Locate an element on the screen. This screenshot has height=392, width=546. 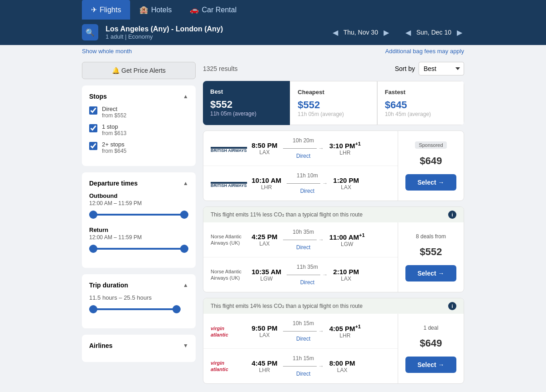
results-header: 1325 results Sort by Best Cheapest Faste… is located at coordinates (334, 69).